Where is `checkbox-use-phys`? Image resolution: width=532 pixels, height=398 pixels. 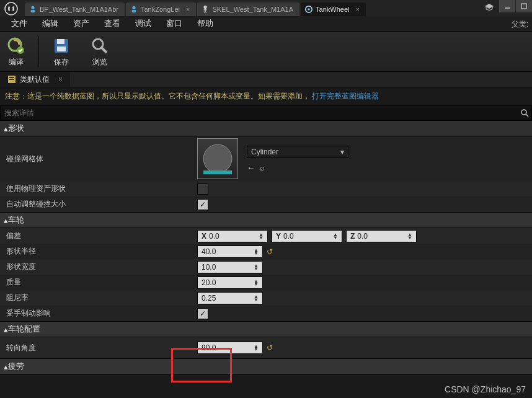
checkbox-use-phys is located at coordinates (203, 189).